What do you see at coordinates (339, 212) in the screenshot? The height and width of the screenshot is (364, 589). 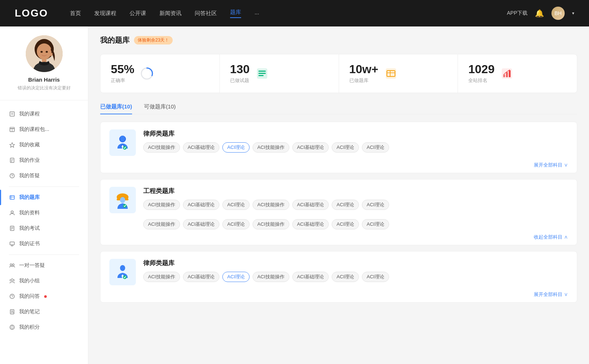 I see `bank-card-2: 工程类题库 ACI技能操作 ACI基础理论 ACI理论 ACI技能操作 ACI基…` at bounding box center [339, 212].